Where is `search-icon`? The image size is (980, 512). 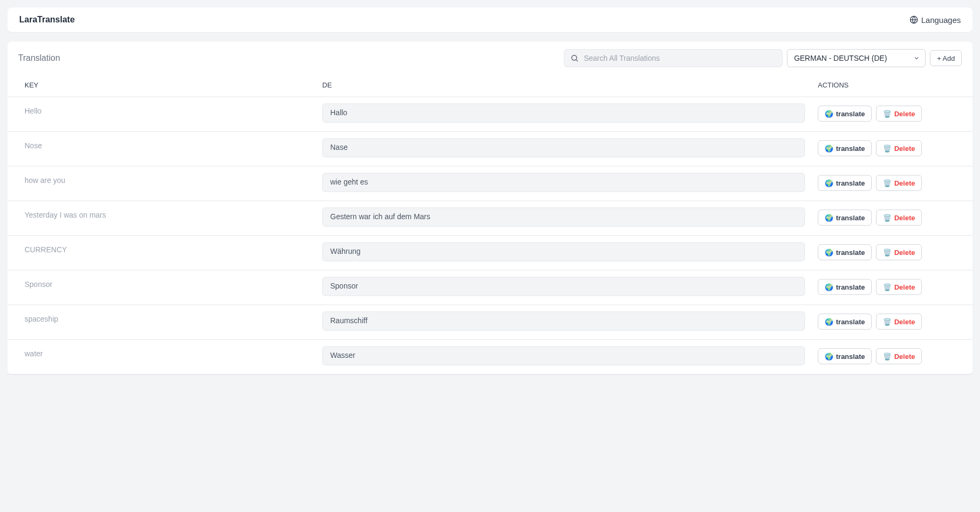
search-icon is located at coordinates (575, 58).